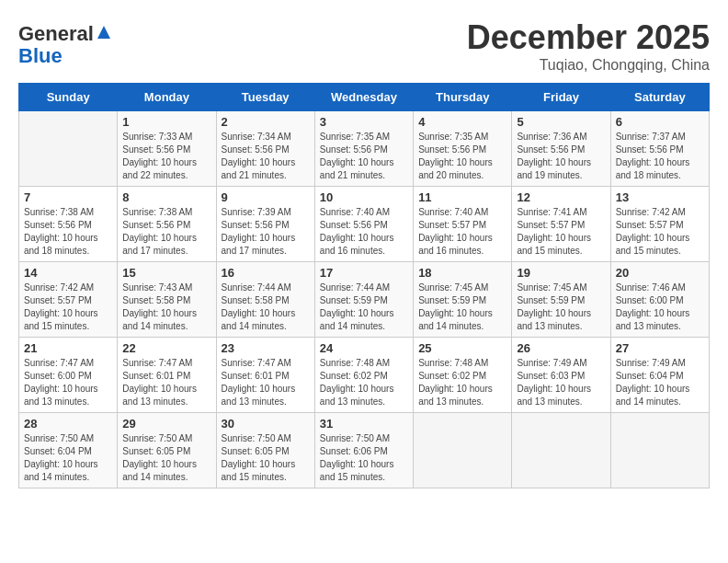  I want to click on calendar-cell: 5Sunrise: 7:36 AMSunset: 5:56 PMDaylight…, so click(561, 149).